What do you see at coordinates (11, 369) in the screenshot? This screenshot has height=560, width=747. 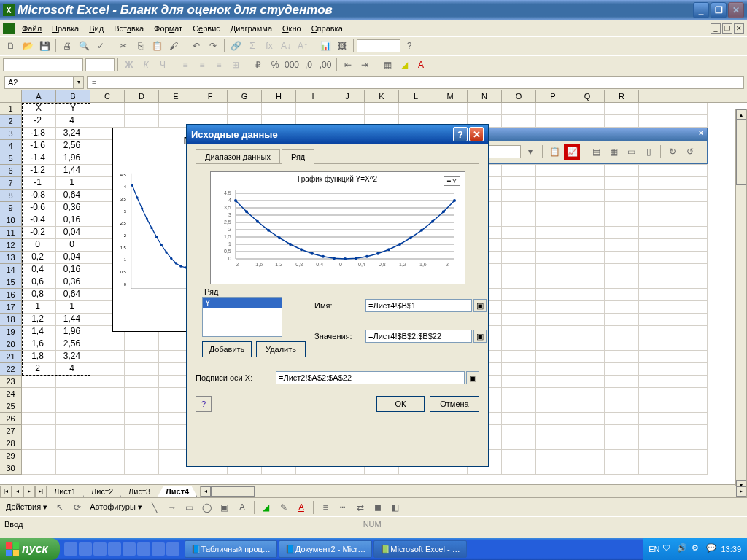 I see `row-header: 22` at bounding box center [11, 369].